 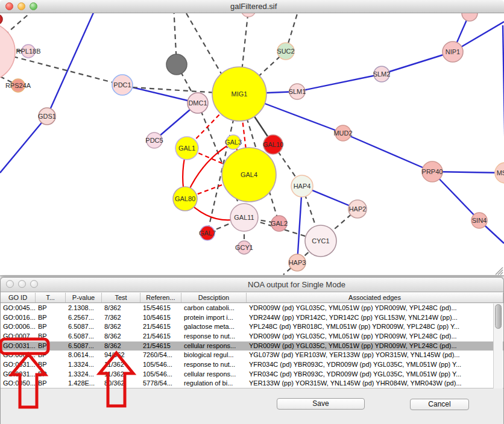 What do you see at coordinates (321, 241) in the screenshot?
I see `node-label: CYC1` at bounding box center [321, 241].